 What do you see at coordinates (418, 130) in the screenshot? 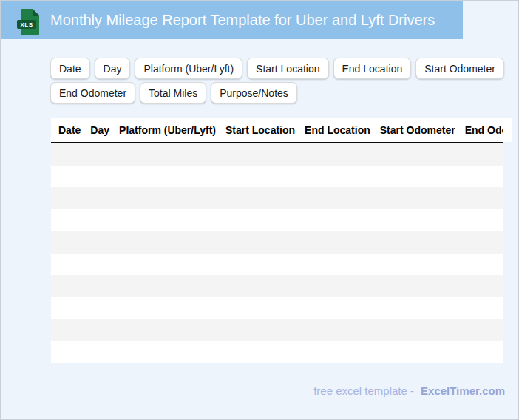
I see `column-header: Start Odometer` at bounding box center [418, 130].